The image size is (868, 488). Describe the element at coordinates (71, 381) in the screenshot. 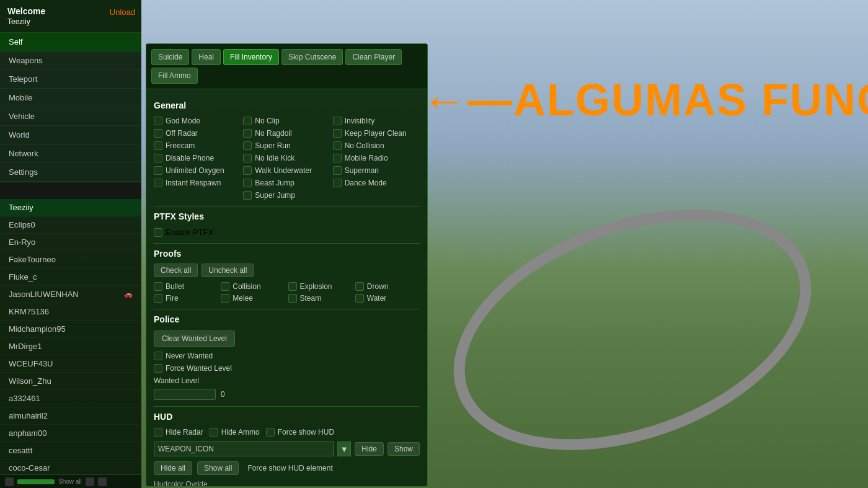

I see `player-item: Wilson_Zhu` at that location.